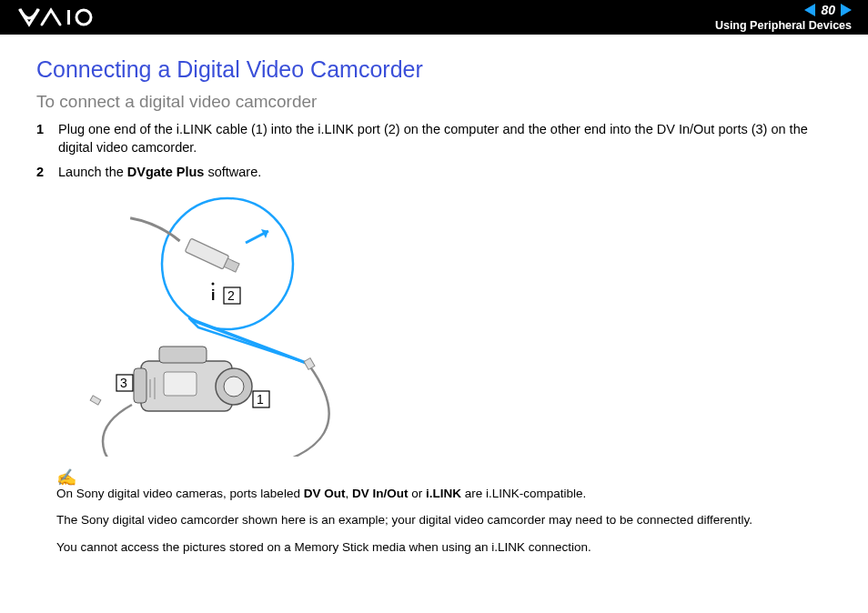  Describe the element at coordinates (47, 138) in the screenshot. I see `step-number: 1` at that location.